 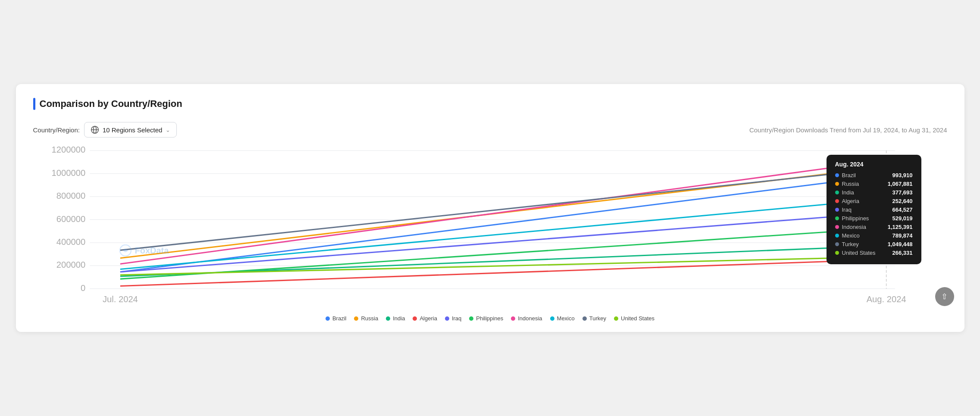 What do you see at coordinates (490, 318) in the screenshot?
I see `legend-row: BrazilRussiaIndiaAlgeriaIraqPhilippinesI…` at bounding box center [490, 318].